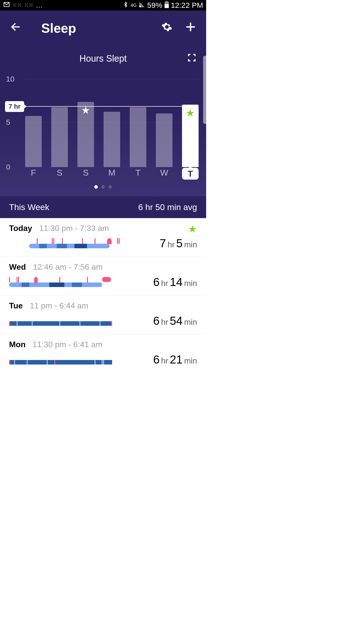 The height and width of the screenshot is (644, 362). Describe the element at coordinates (103, 237) in the screenshot. I see `sleep-entry: Today 11:30 pm - 7:33 am 7hr 5min ★` at that location.